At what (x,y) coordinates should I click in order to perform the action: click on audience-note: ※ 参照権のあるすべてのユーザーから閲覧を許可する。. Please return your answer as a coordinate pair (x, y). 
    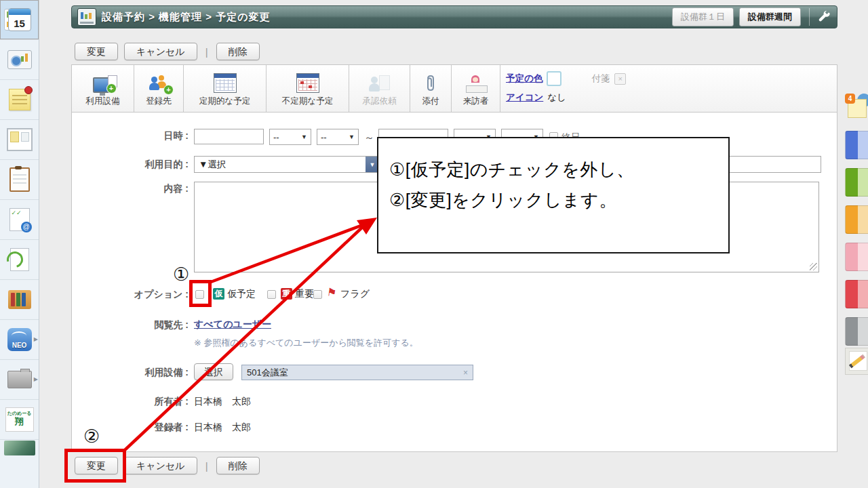
    Looking at the image, I should click on (307, 343).